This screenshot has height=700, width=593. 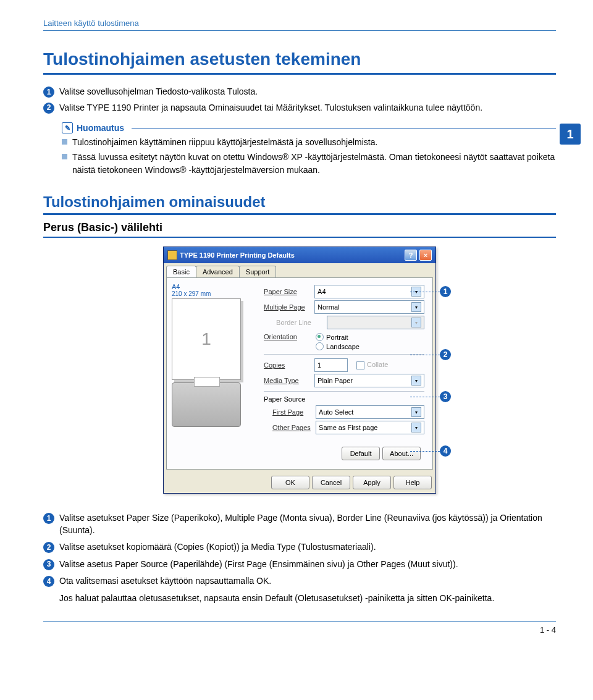 What do you see at coordinates (445, 451) in the screenshot?
I see `callout-4: 4` at bounding box center [445, 451].